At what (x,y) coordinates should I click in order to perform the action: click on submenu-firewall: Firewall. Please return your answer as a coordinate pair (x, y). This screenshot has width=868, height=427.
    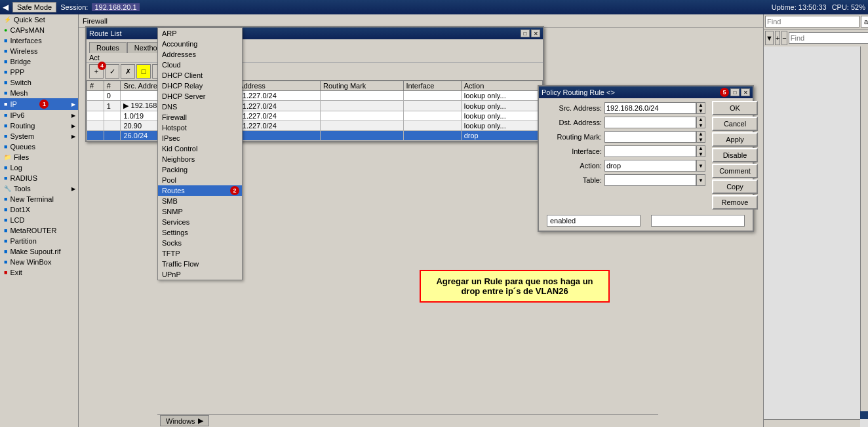
    Looking at the image, I should click on (200, 117).